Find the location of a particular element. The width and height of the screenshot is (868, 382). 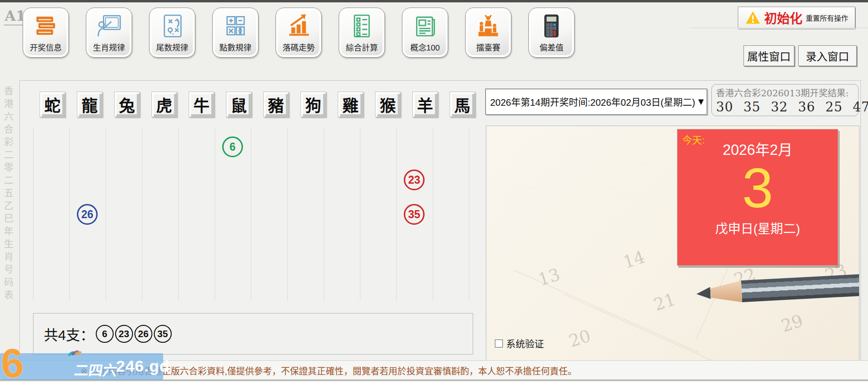

checklist-icon is located at coordinates (362, 26).